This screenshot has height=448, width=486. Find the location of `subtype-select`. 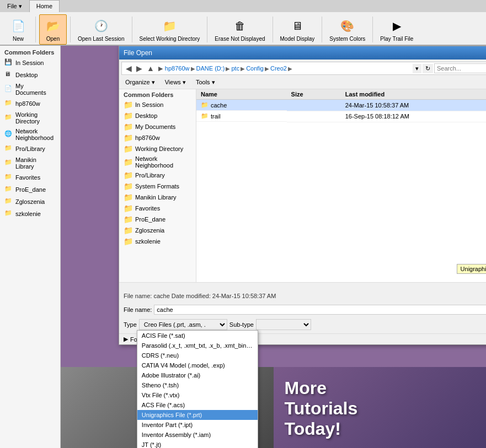

subtype-select is located at coordinates (284, 325).